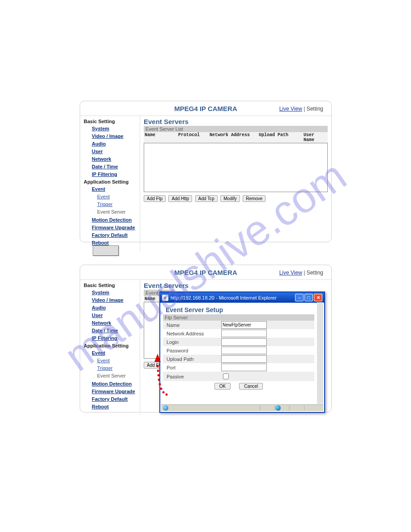 The height and width of the screenshot is (532, 411). What do you see at coordinates (192, 359) in the screenshot?
I see `upload-path-label: Upload Path` at bounding box center [192, 359].